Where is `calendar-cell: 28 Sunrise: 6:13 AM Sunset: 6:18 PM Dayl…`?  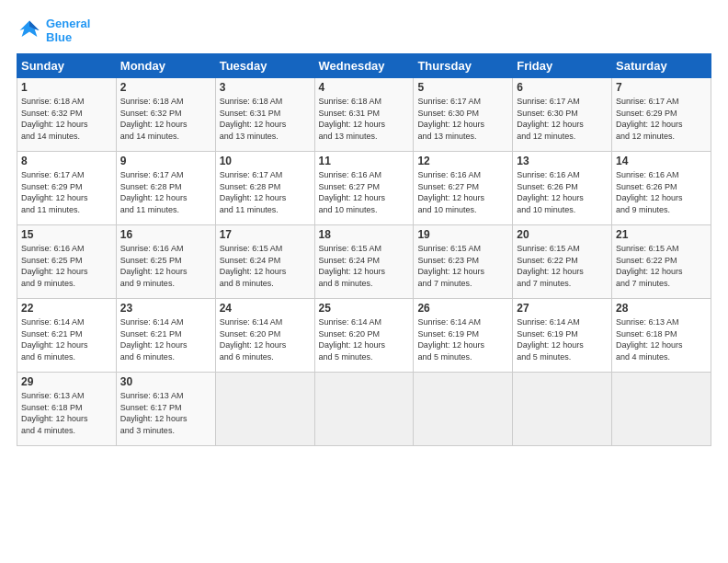 calendar-cell: 28 Sunrise: 6:13 AM Sunset: 6:18 PM Dayl… is located at coordinates (662, 336).